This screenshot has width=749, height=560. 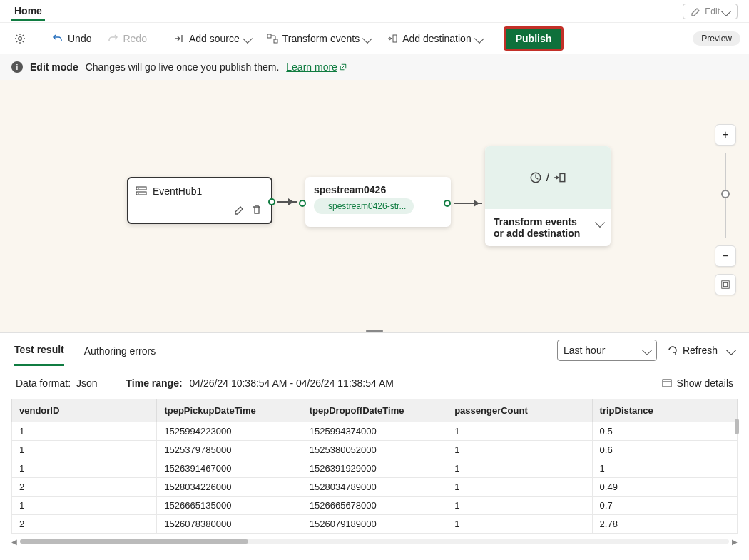 I want to click on column-header: tpepDropoffDateTime, so click(x=374, y=411).